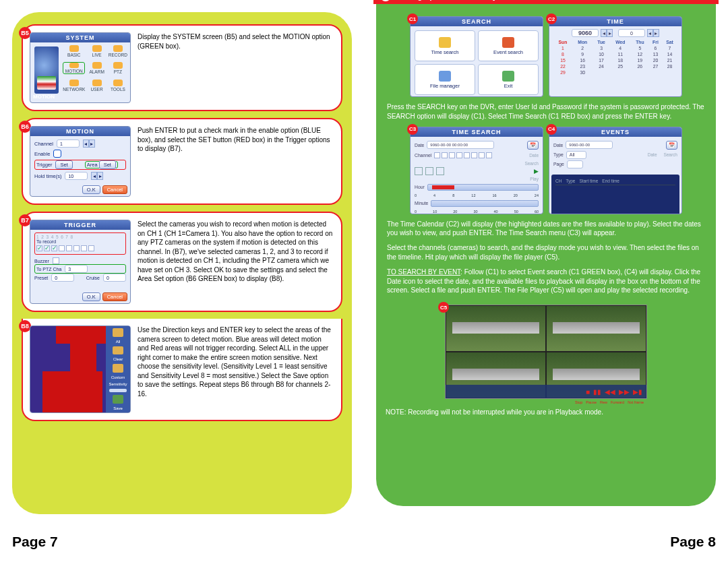 This screenshot has height=562, width=728. What do you see at coordinates (236, 362) in the screenshot?
I see `b8-text: Use the Direction keys and ENTER key to …` at bounding box center [236, 362].